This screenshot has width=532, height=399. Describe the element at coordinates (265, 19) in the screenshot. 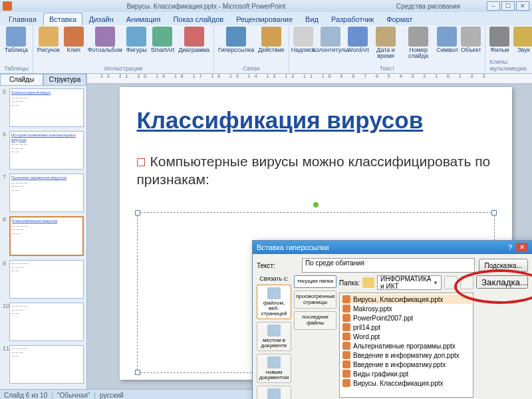

I see `ribbon-tab: Рецензирование` at that location.